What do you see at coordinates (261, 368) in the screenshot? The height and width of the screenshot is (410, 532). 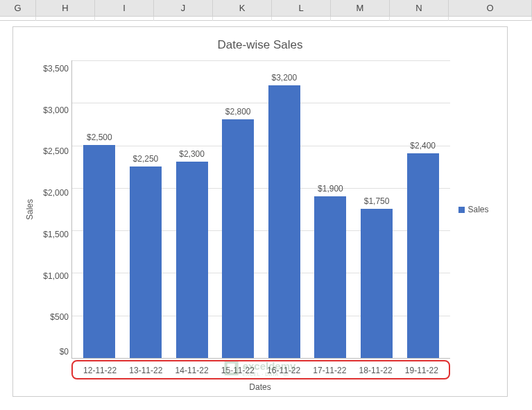 I see `watermark: exceldemy EXCEL · DATA · BI` at bounding box center [261, 368].